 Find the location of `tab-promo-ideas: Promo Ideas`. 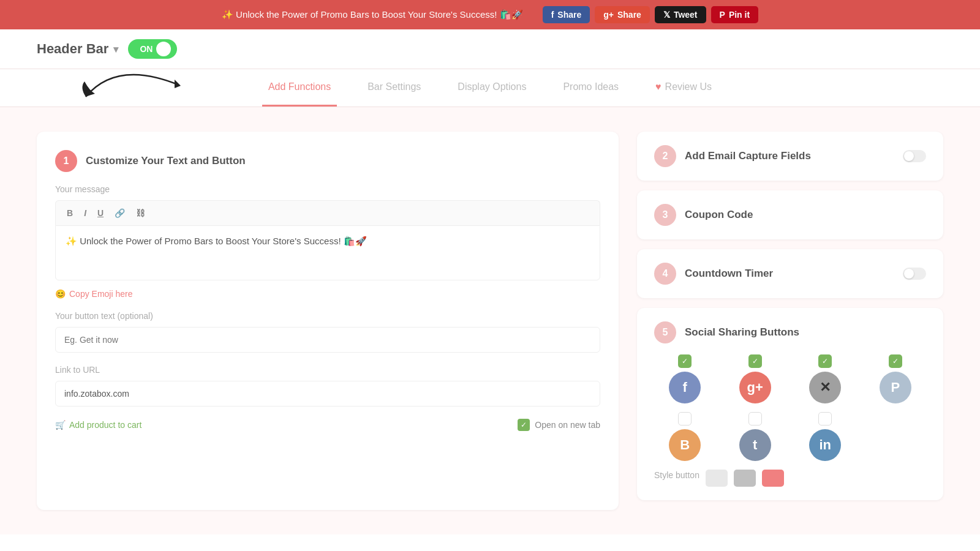

tab-promo-ideas: Promo Ideas is located at coordinates (590, 88).